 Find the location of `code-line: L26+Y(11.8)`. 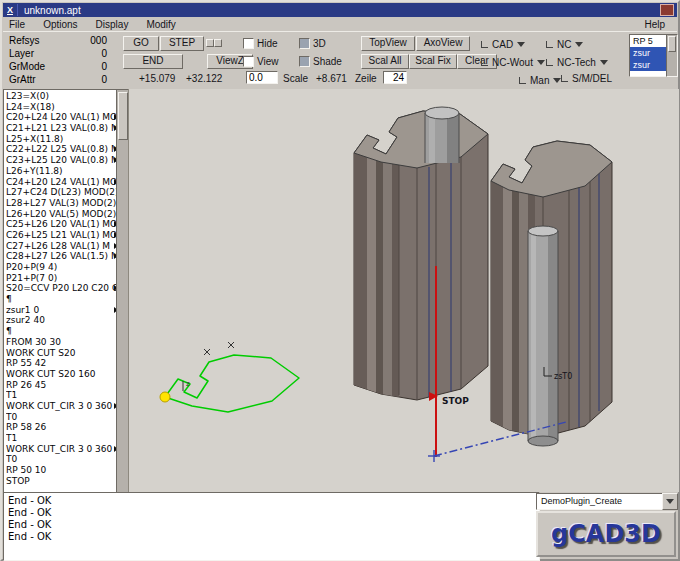

code-line: L26+Y(11.8) is located at coordinates (62, 172).